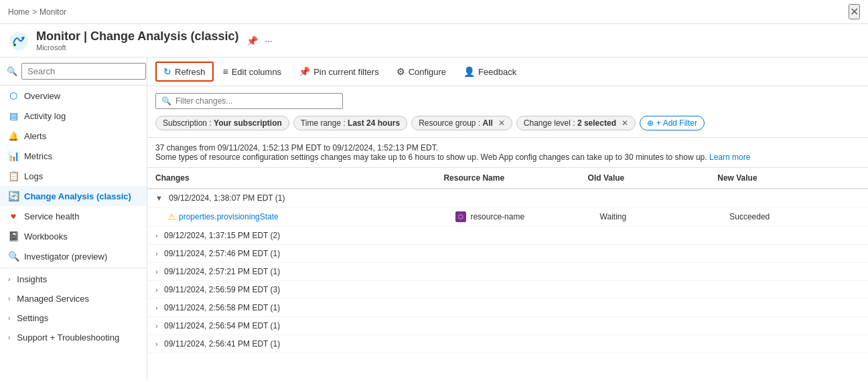  Describe the element at coordinates (45, 116) in the screenshot. I see `sidebar-label-activity-log: Activity log` at that location.